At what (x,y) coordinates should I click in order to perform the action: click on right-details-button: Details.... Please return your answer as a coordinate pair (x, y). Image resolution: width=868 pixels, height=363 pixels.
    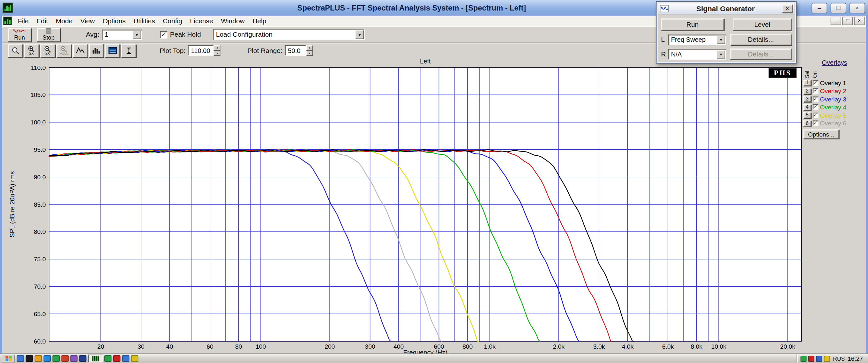
    Looking at the image, I should click on (761, 54).